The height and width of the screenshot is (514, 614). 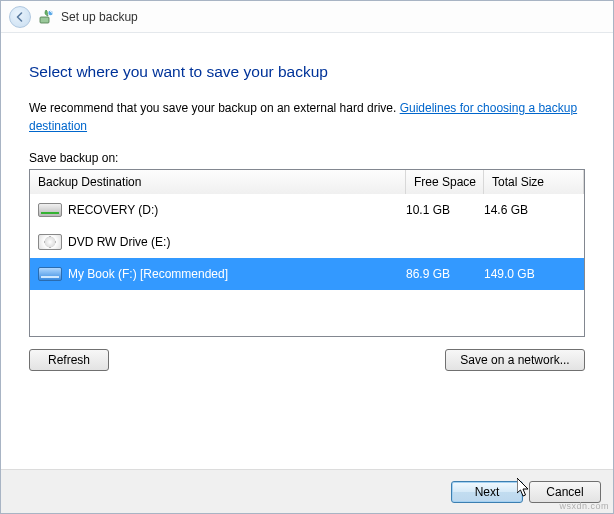 I want to click on window-title: Set up backup, so click(x=100, y=17).